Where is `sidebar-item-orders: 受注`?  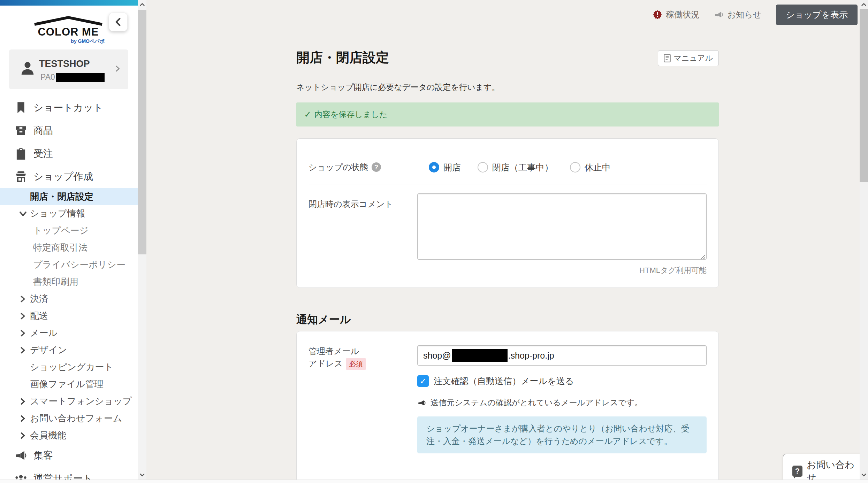 sidebar-item-orders: 受注 is located at coordinates (69, 154).